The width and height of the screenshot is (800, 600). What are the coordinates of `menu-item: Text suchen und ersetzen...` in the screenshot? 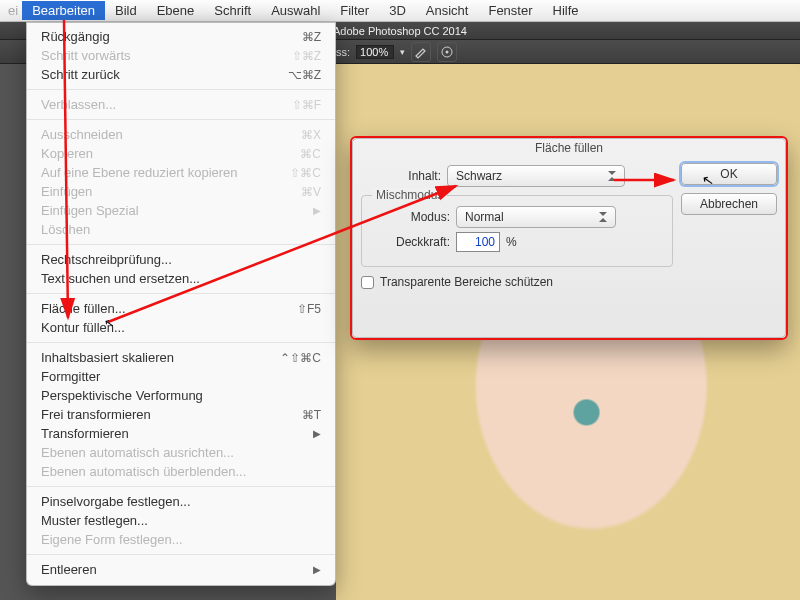 It's located at (181, 278).